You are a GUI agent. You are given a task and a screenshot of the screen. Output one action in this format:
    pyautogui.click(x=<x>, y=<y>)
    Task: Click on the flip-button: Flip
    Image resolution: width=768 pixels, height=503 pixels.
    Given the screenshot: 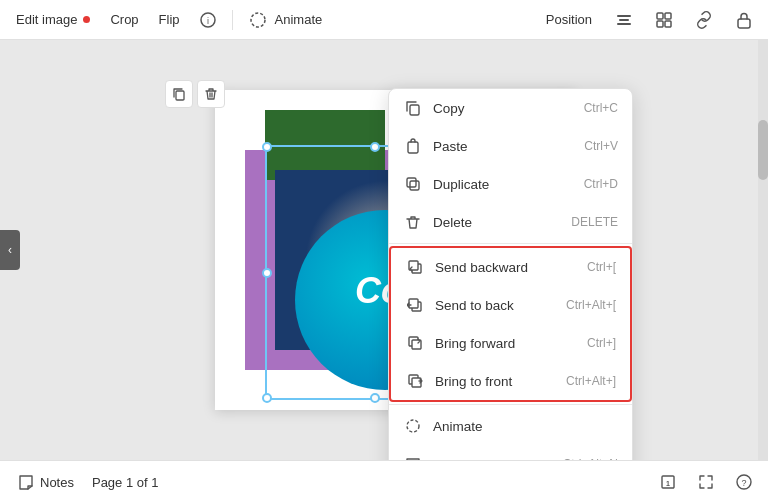 What is the action you would take?
    pyautogui.click(x=170, y=20)
    